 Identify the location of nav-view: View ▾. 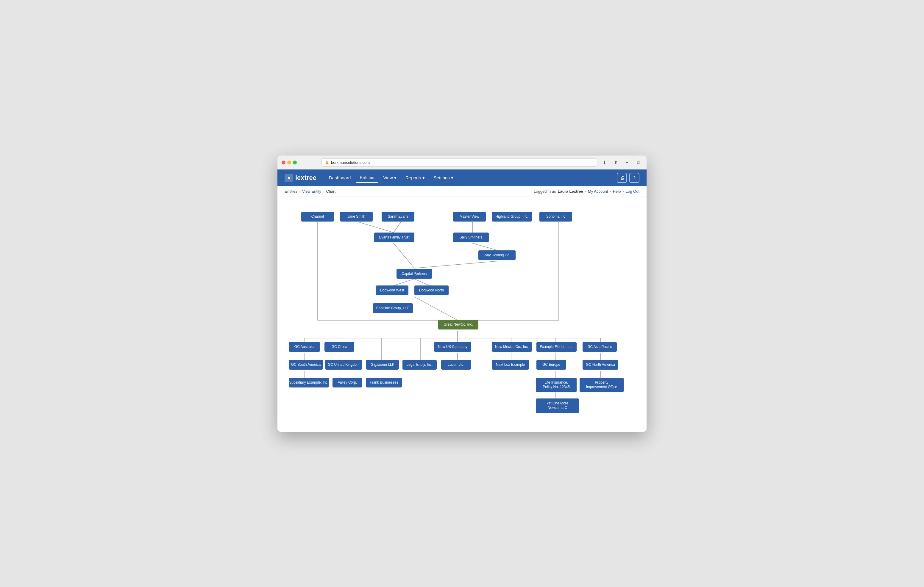
(390, 178).